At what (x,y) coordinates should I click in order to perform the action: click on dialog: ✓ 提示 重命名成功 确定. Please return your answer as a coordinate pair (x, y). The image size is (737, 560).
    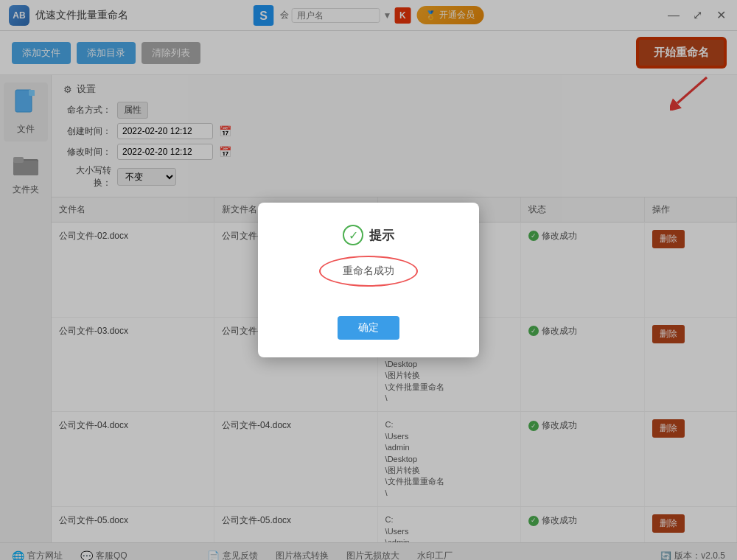
    Looking at the image, I should click on (368, 280).